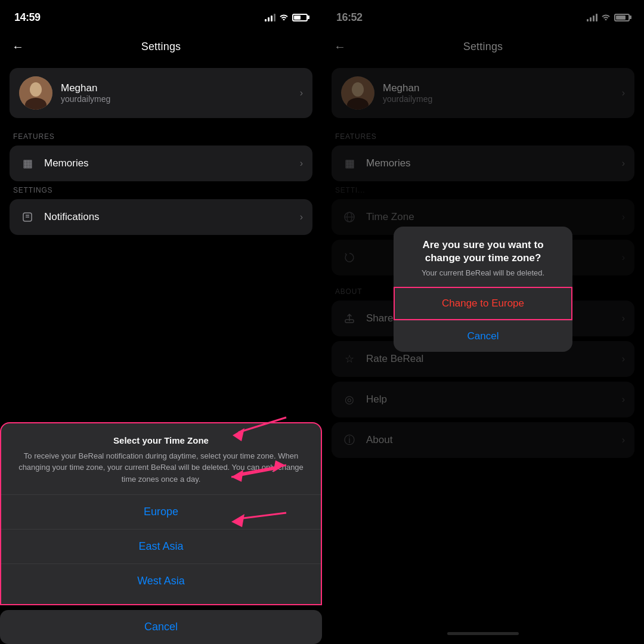 Image resolution: width=644 pixels, height=644 pixels. Describe the element at coordinates (302, 163) in the screenshot. I see `left-memories-chevron: ›` at that location.